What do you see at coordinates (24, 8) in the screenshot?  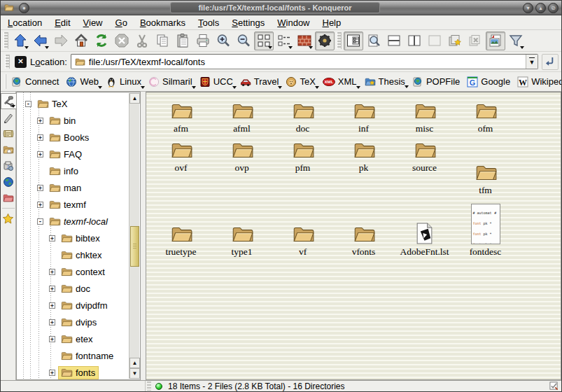 I see `window-menu-button: ●` at bounding box center [24, 8].